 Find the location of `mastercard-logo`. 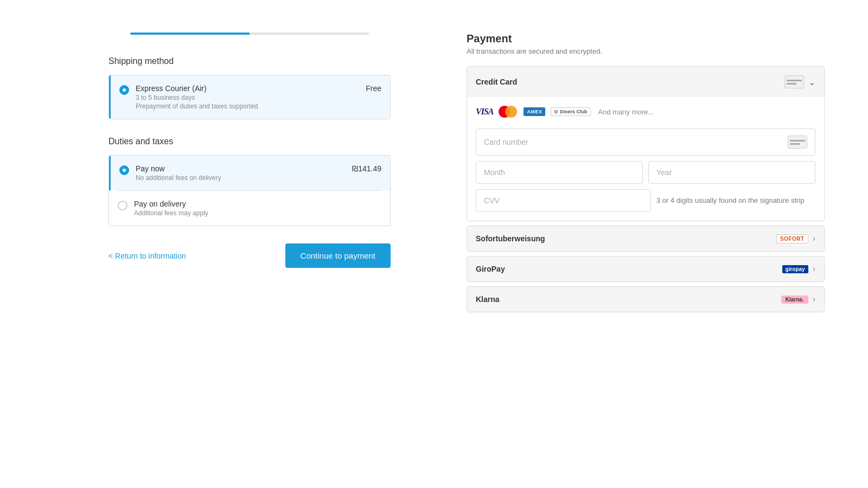

mastercard-logo is located at coordinates (508, 112).